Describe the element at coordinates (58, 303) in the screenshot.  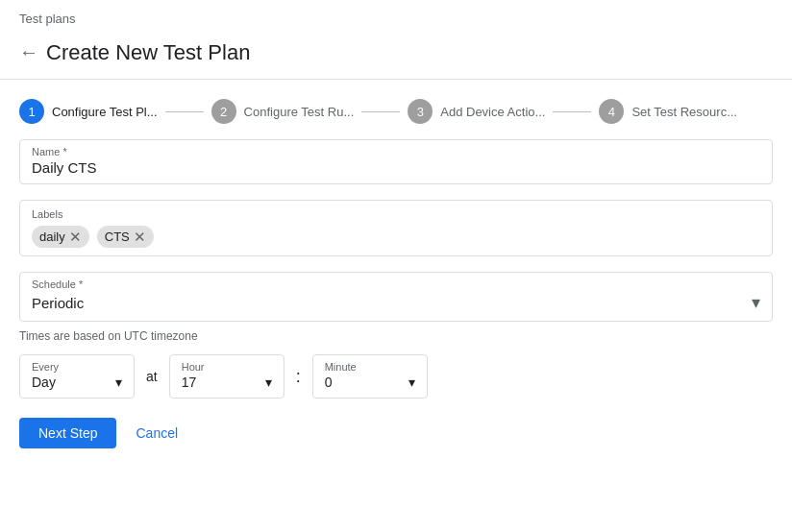
I see `schedule-value: Periodic` at that location.